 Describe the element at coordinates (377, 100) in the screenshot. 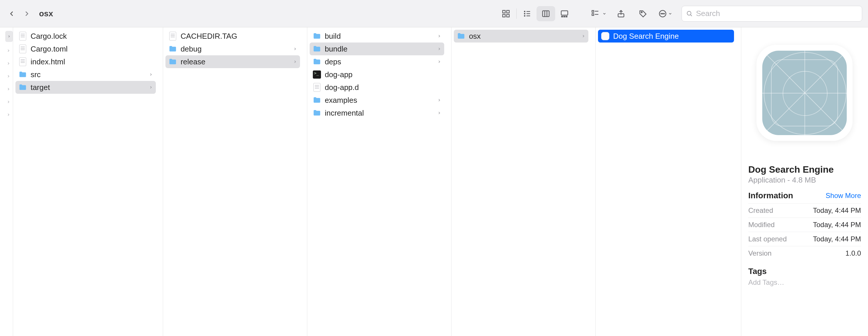

I see `file-row: examples` at that location.